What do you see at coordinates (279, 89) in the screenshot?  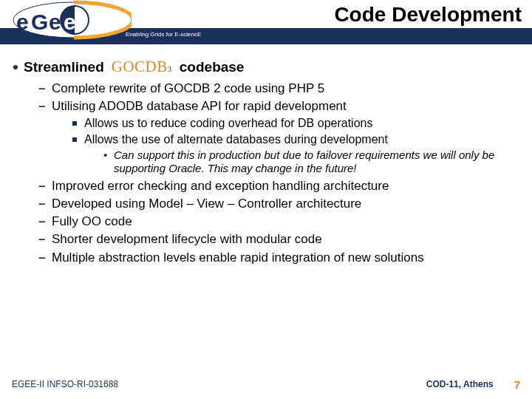 I see `list-item: Complete rewrite of GOCDB 2 code using P…` at bounding box center [279, 89].